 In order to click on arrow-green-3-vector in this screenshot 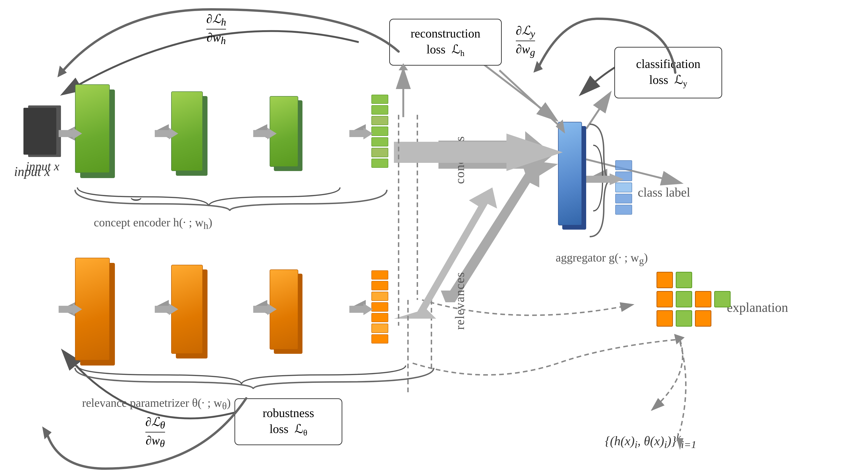, I will do `click(361, 134)`.